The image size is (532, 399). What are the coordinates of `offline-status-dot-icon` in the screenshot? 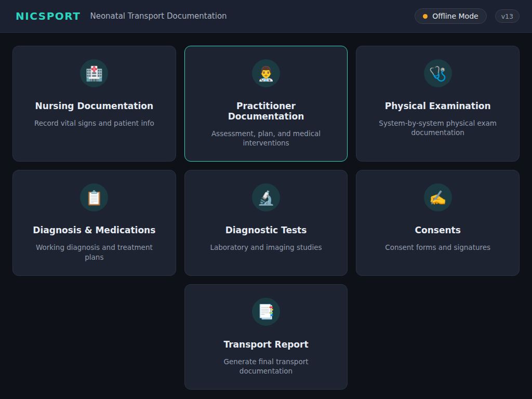 It's located at (425, 17).